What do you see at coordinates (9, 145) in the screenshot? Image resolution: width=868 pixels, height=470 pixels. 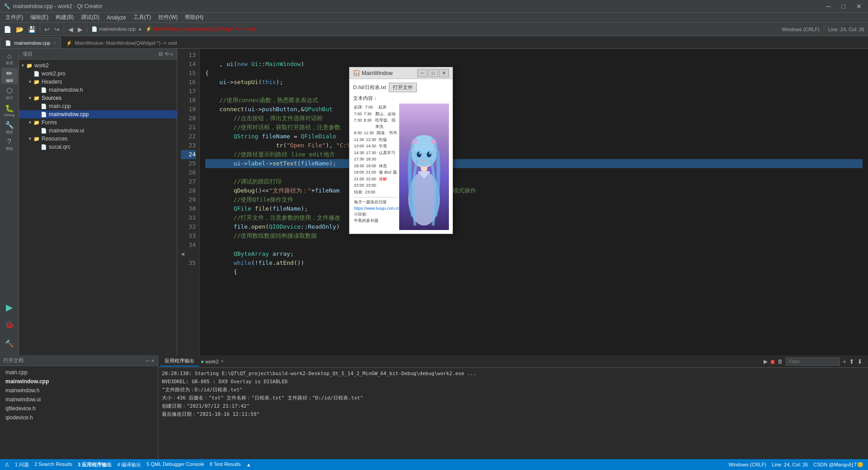 I see `sidebar-help-btn: ? 帮助` at bounding box center [9, 145].